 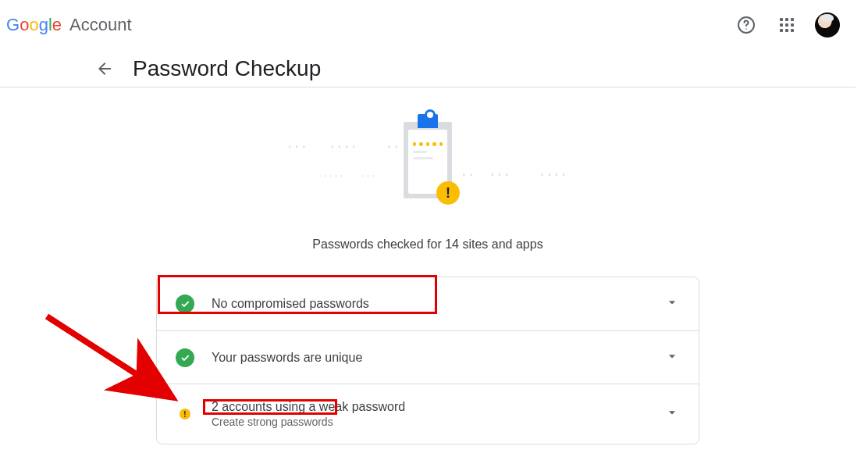 What do you see at coordinates (429, 407) in the screenshot?
I see `item-title: 2 accounts using a weak password` at bounding box center [429, 407].